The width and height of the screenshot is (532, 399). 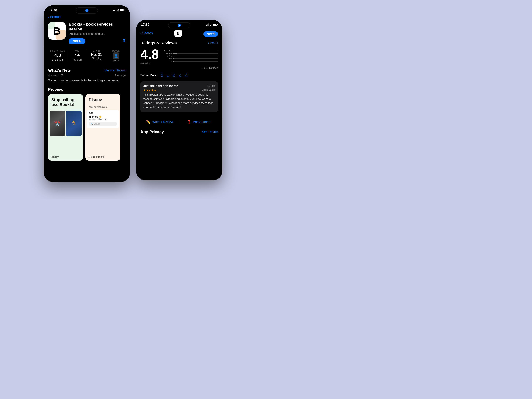 I want to click on status-bar-right: 17:39 ⊜, so click(x=179, y=24).